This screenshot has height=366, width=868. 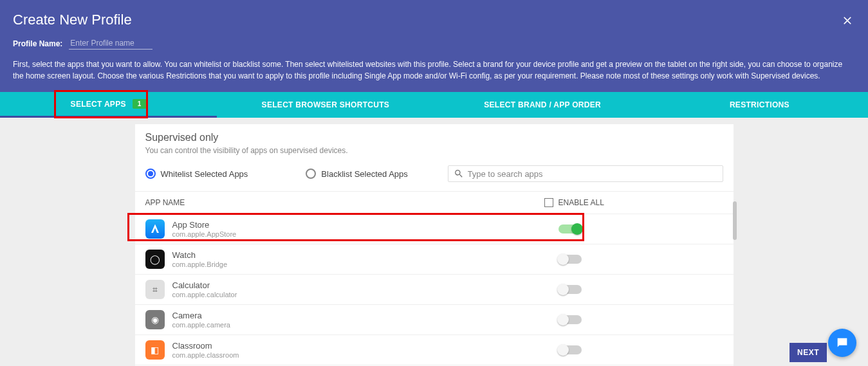 I want to click on tab-browser-shortcuts: SELECT BROWSER SHORTCUTS, so click(x=326, y=105).